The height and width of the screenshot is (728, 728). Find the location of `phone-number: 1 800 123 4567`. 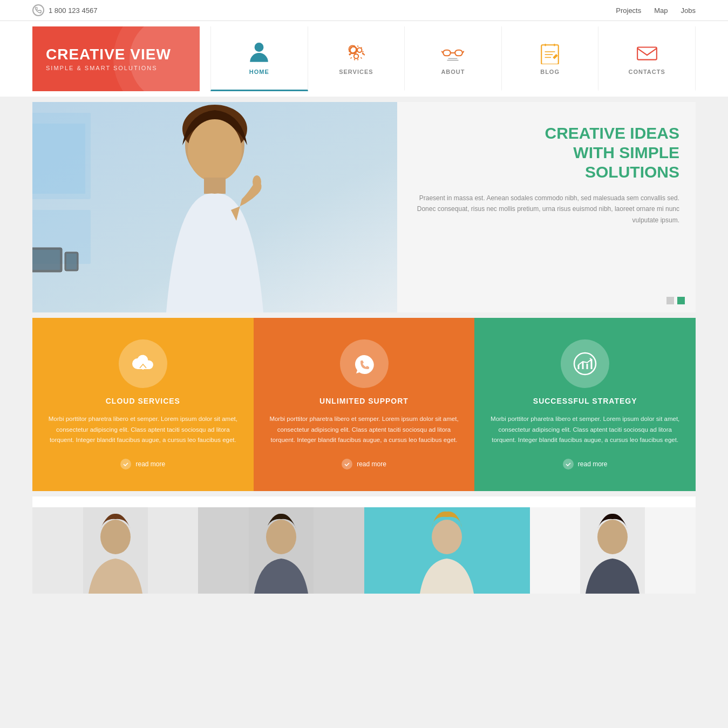

phone-number: 1 800 123 4567 is located at coordinates (73, 11).